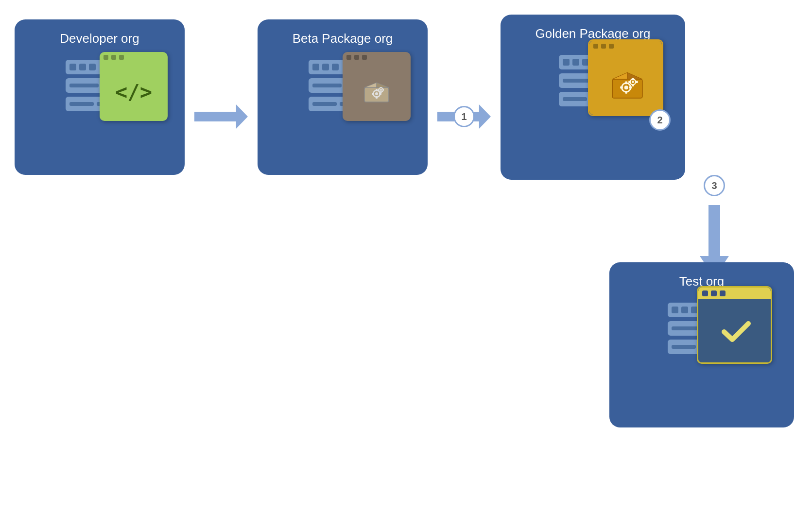 Image resolution: width=812 pixels, height=512 pixels. I want to click on beta-window-body, so click(377, 92).